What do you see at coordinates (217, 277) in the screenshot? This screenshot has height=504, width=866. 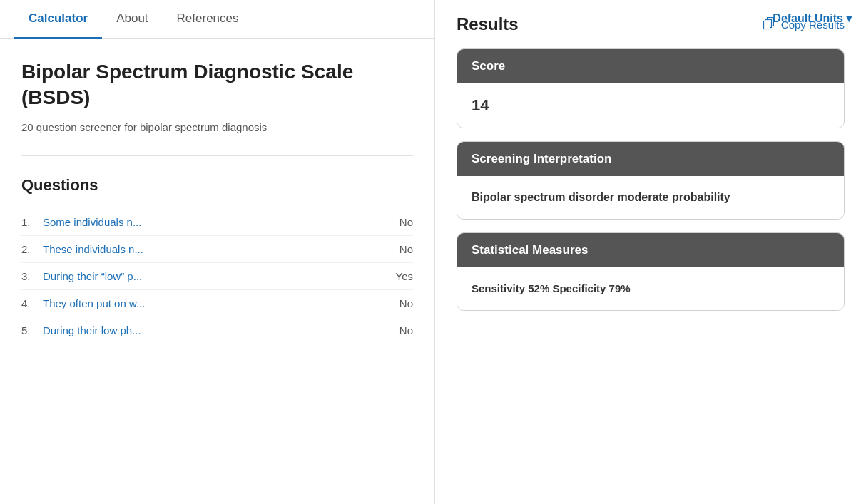 I see `questions-list: 1.Some individuals n...No2.These individ…` at bounding box center [217, 277].